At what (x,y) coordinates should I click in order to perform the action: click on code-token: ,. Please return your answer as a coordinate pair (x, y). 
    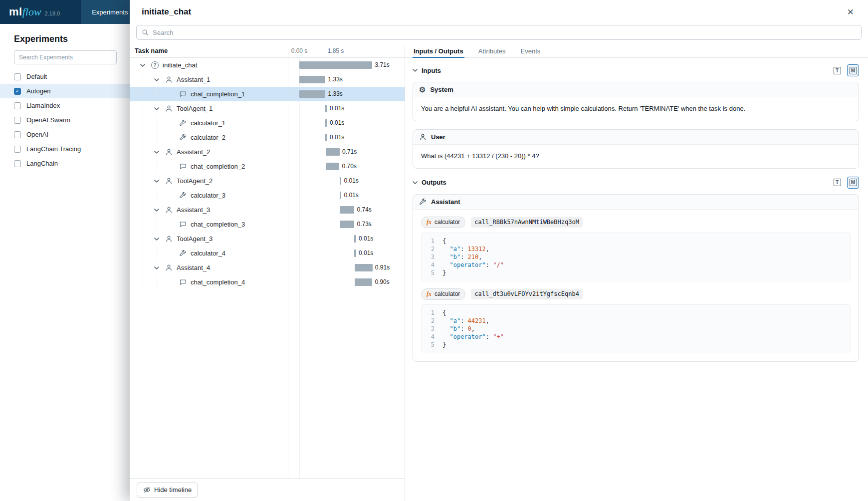
    Looking at the image, I should click on (473, 329).